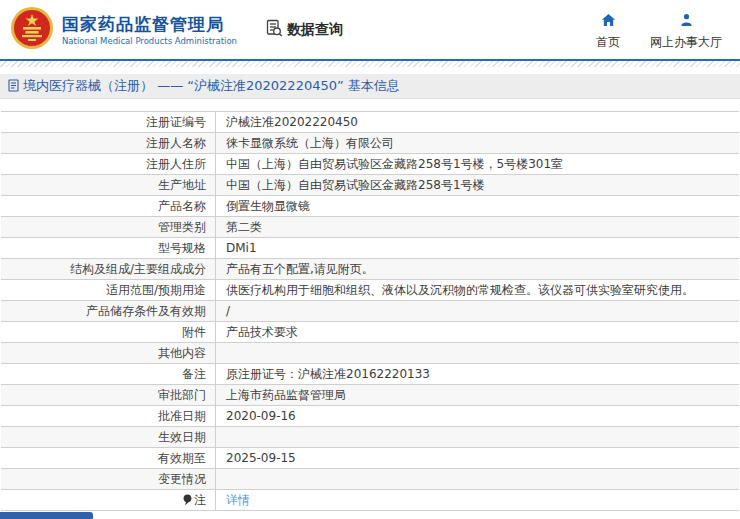 The image size is (740, 519). I want to click on management-category: 第二类, so click(478, 227).